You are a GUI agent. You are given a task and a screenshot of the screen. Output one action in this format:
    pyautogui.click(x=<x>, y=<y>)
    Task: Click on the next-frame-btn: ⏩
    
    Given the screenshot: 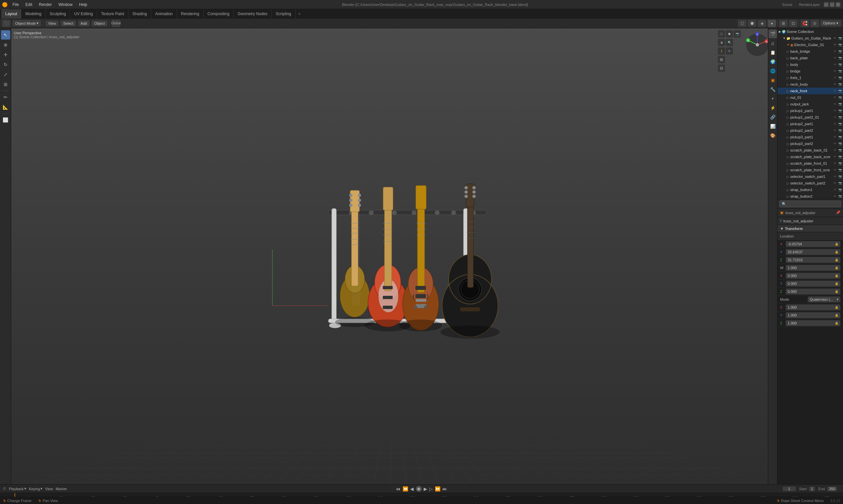 What is the action you would take?
    pyautogui.click(x=437, y=489)
    